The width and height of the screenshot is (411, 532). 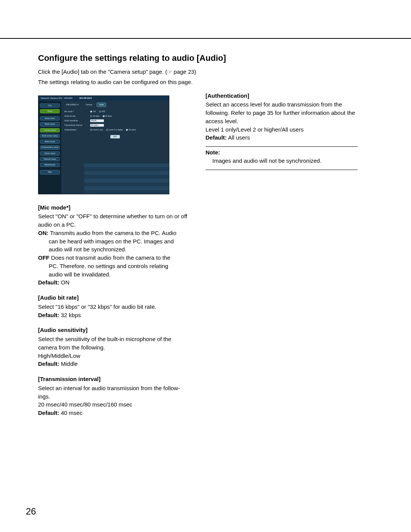 What do you see at coordinates (282, 147) in the screenshot?
I see `note-rule-top` at bounding box center [282, 147].